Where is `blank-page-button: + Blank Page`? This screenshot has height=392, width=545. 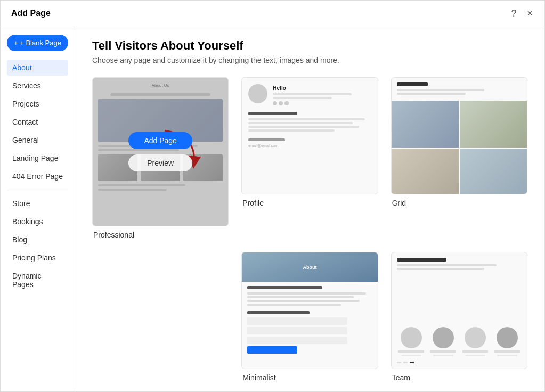
blank-page-button: + Blank Page is located at coordinates (37, 43).